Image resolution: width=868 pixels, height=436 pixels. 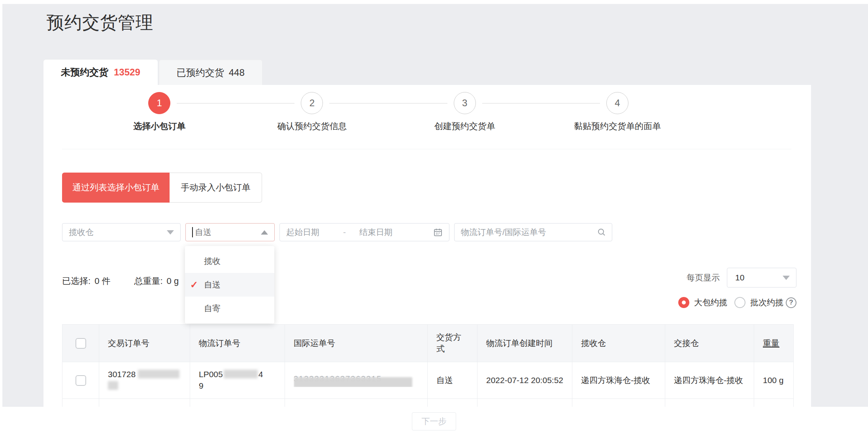 What do you see at coordinates (619, 344) in the screenshot?
I see `col-pickup-warehouse: 揽收仓` at bounding box center [619, 344].